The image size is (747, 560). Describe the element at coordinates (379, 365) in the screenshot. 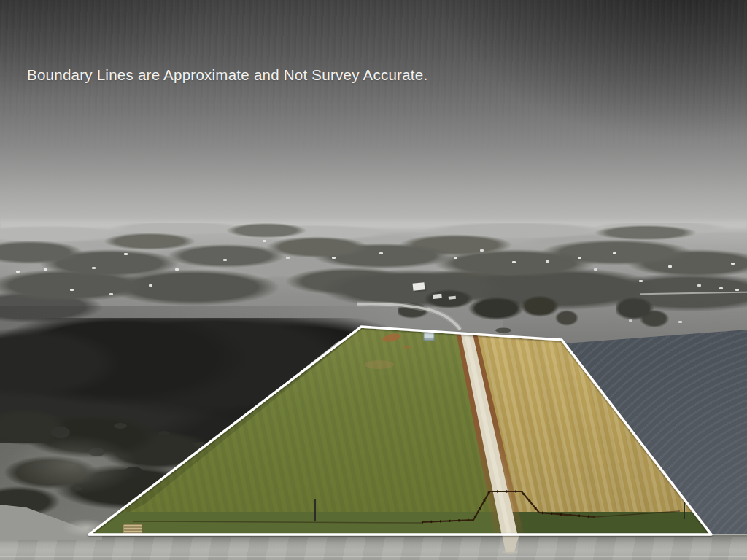

I see `worn-grass-patch` at that location.